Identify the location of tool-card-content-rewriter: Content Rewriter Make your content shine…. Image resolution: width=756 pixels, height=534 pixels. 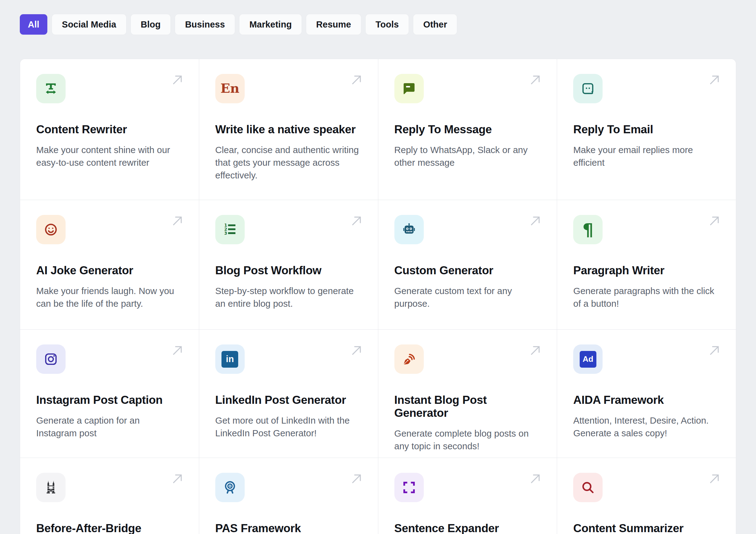
(109, 129).